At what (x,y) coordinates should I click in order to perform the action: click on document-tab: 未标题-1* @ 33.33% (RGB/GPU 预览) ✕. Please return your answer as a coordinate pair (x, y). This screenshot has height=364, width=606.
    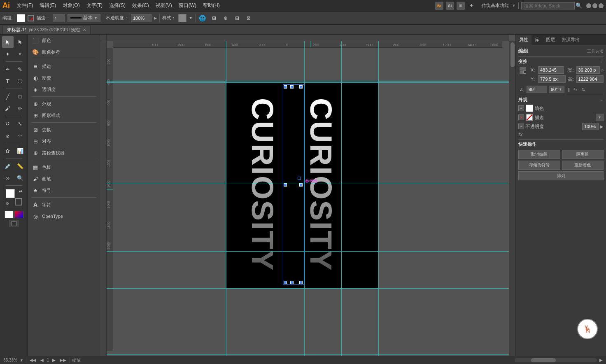
    Looking at the image, I should click on (47, 30).